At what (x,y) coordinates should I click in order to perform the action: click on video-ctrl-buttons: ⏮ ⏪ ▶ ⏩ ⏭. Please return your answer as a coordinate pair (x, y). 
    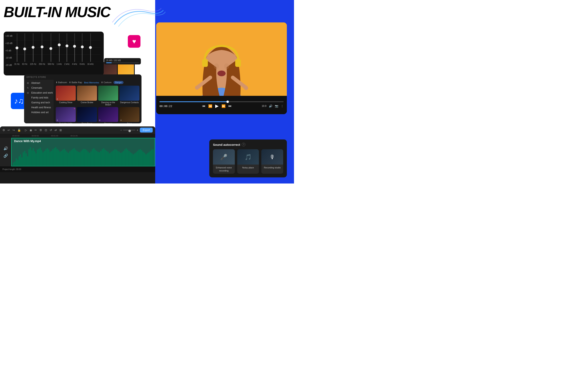
    Looking at the image, I should click on (217, 106).